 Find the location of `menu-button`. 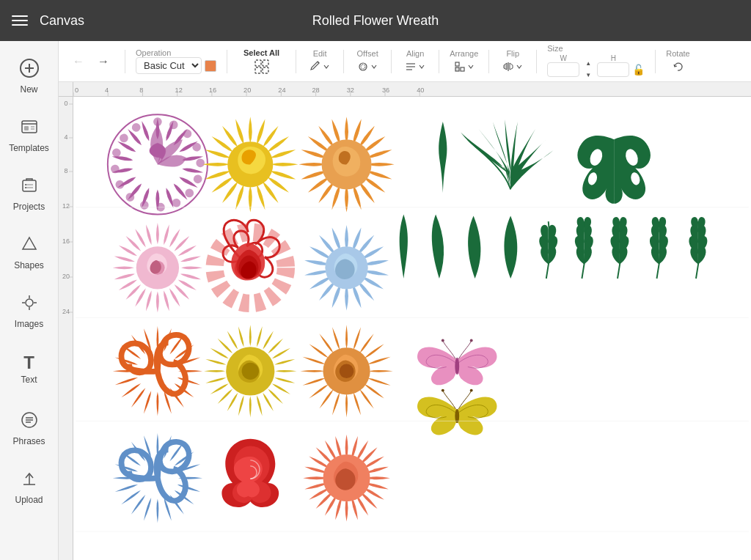

menu-button is located at coordinates (20, 21).